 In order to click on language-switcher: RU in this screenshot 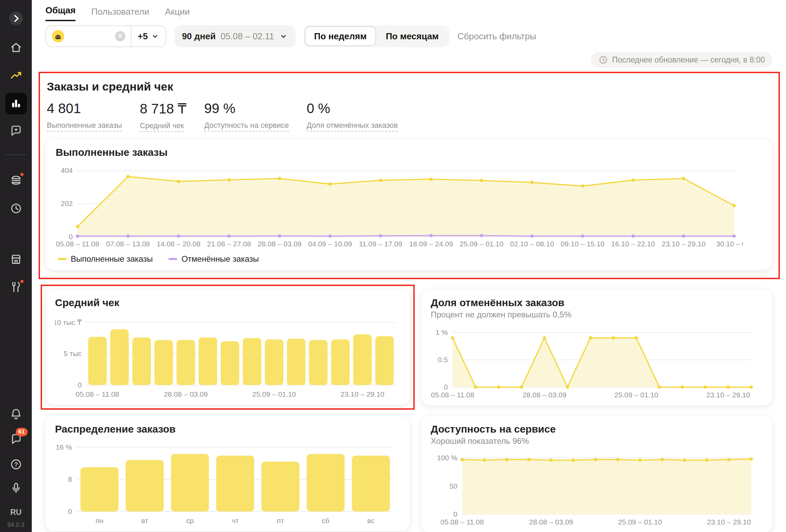, I will do `click(16, 513)`.